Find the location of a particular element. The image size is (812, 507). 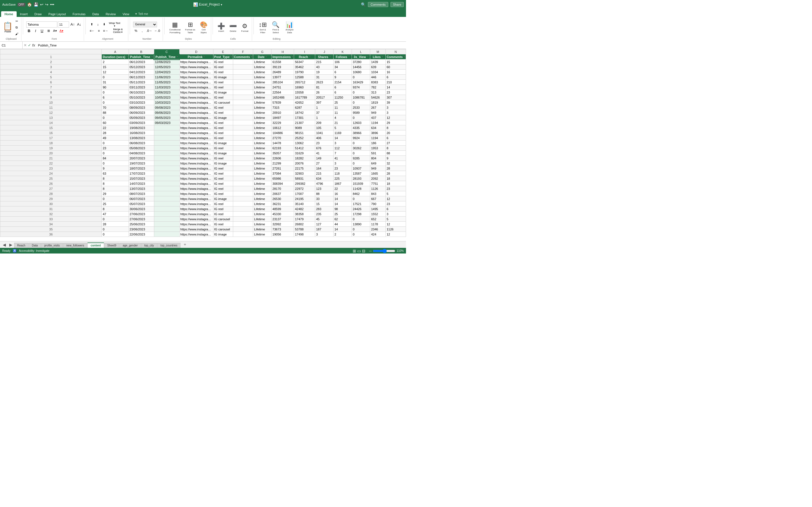

cell-D2: https://www.instagram.com/reel/CtZIO-uAe… is located at coordinates (196, 62).